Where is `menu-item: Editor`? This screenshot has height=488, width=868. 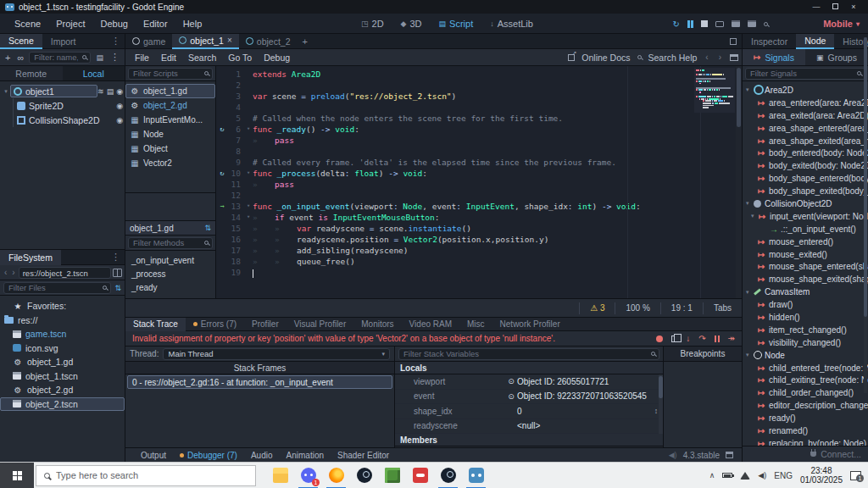 menu-item: Editor is located at coordinates (156, 24).